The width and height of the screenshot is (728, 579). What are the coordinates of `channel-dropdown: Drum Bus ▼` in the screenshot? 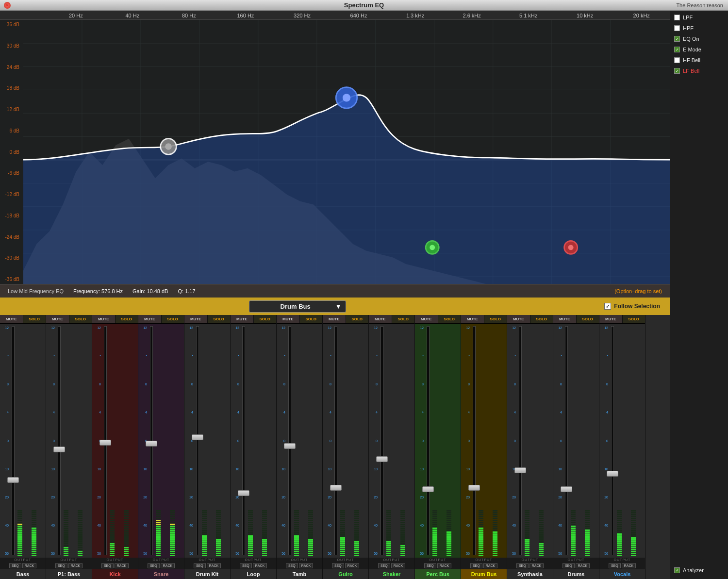 It's located at (298, 307).